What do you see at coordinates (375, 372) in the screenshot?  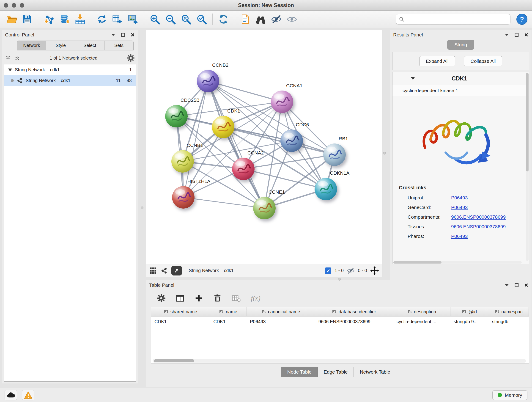 I see `tab-network-table: Network Table` at bounding box center [375, 372].